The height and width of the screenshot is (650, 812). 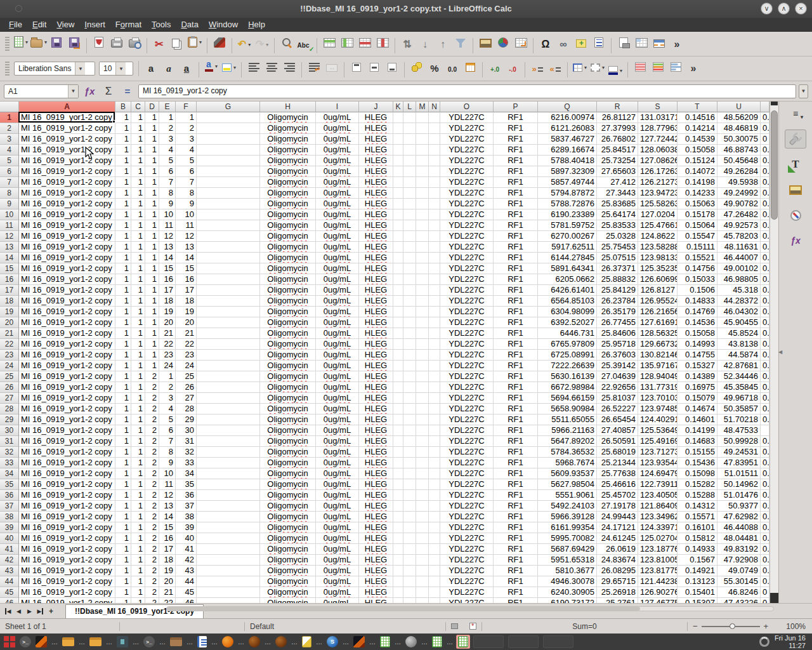 What do you see at coordinates (567, 183) in the screenshot?
I see `cell-Q7: 5857.49744` at bounding box center [567, 183].